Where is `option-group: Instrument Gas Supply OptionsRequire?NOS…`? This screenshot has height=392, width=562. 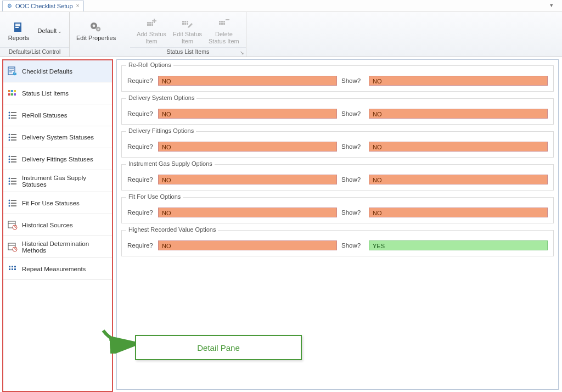 option-group: Instrument Gas Supply OptionsRequire?NOS… is located at coordinates (338, 177).